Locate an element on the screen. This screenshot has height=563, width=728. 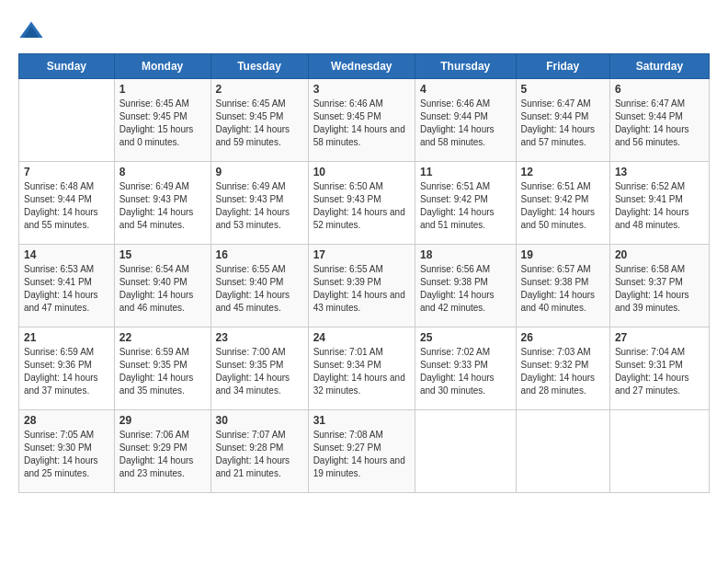
calendar-cell: 16 Sunrise: 6:55 AMSunset: 9:40 PMDaylig… is located at coordinates (259, 286).